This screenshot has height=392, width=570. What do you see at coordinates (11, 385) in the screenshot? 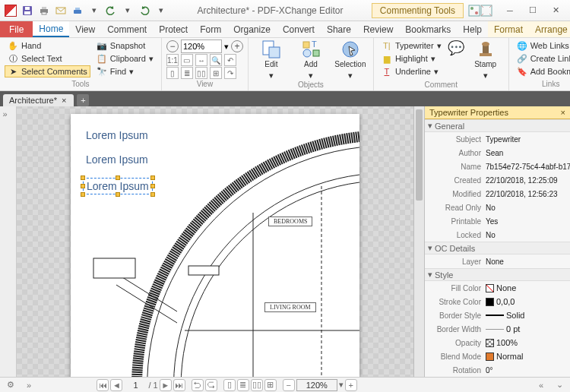
I see `options-icon: ⚙` at bounding box center [11, 385].